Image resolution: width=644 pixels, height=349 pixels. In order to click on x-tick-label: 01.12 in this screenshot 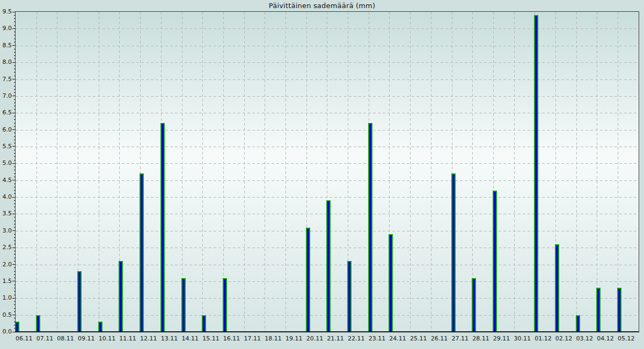, I will do `click(543, 338)`.